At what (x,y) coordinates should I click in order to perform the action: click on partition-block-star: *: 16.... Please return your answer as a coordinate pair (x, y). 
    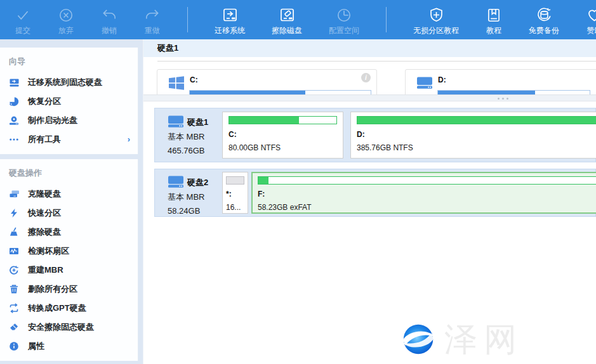
    Looking at the image, I should click on (235, 193).